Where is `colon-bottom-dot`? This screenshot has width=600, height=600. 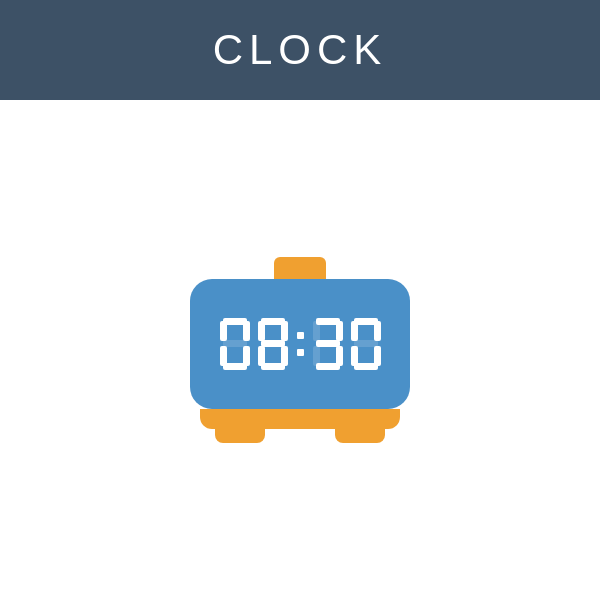
colon-bottom-dot is located at coordinates (300, 352).